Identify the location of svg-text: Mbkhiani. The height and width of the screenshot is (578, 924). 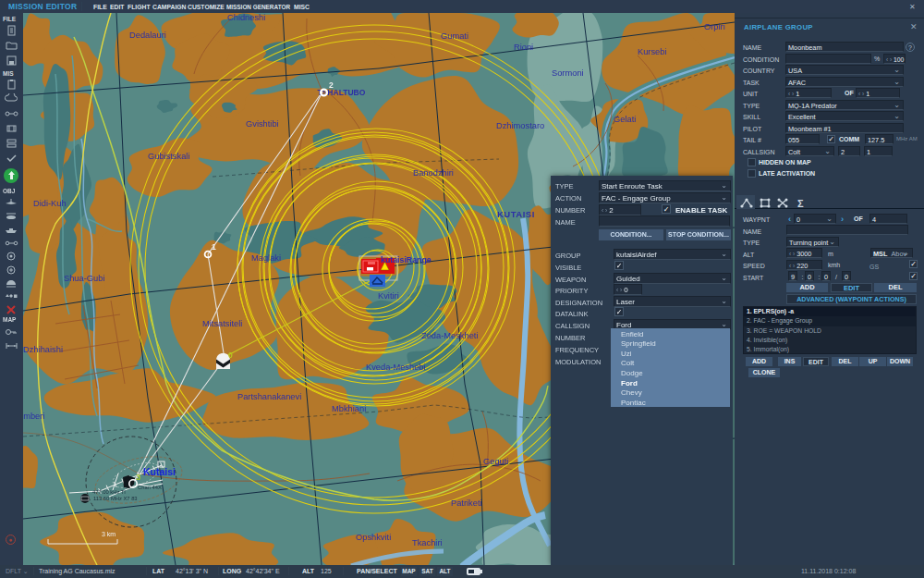
(349, 409).